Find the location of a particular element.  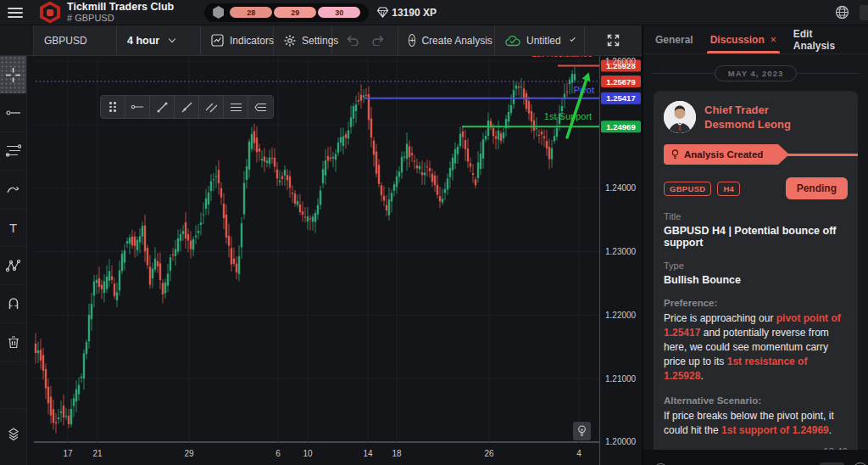

symbol-subtitle: # GBPUSD is located at coordinates (120, 19).